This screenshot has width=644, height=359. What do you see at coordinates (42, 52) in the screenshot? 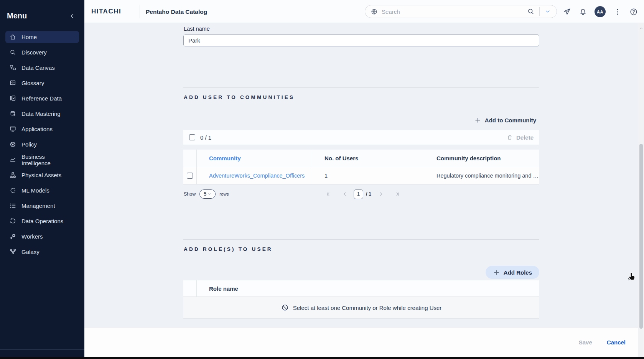
I see `sidebar-item-discovery: Discovery` at bounding box center [42, 52].